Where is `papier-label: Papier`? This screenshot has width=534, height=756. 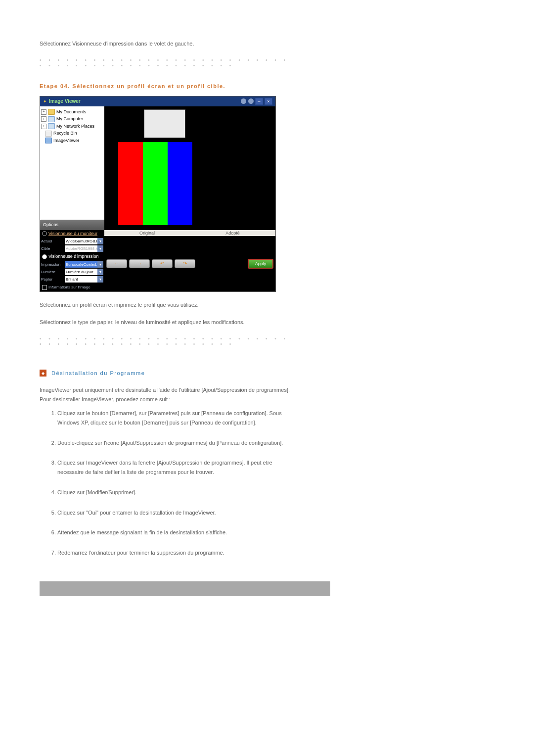 papier-label: Papier is located at coordinates (52, 279).